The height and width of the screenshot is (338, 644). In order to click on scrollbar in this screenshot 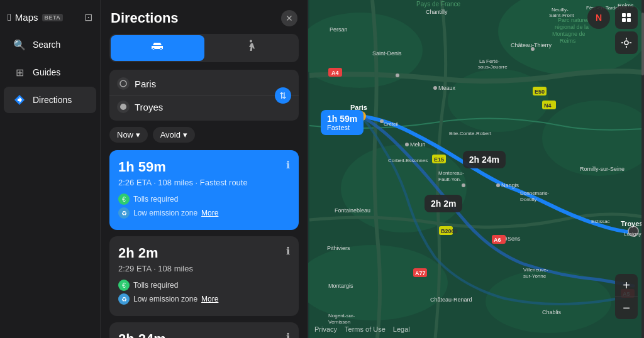, I will do `click(643, 169)`.